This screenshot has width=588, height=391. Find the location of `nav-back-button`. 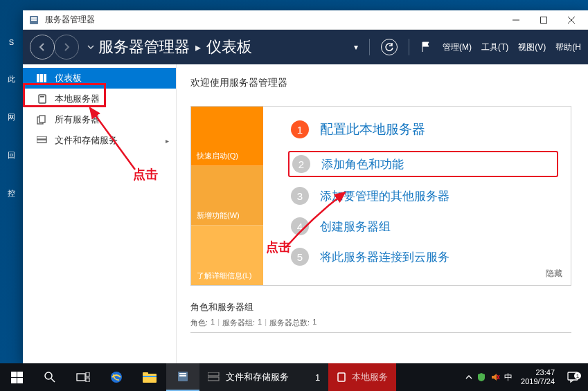

nav-back-button is located at coordinates (42, 47).